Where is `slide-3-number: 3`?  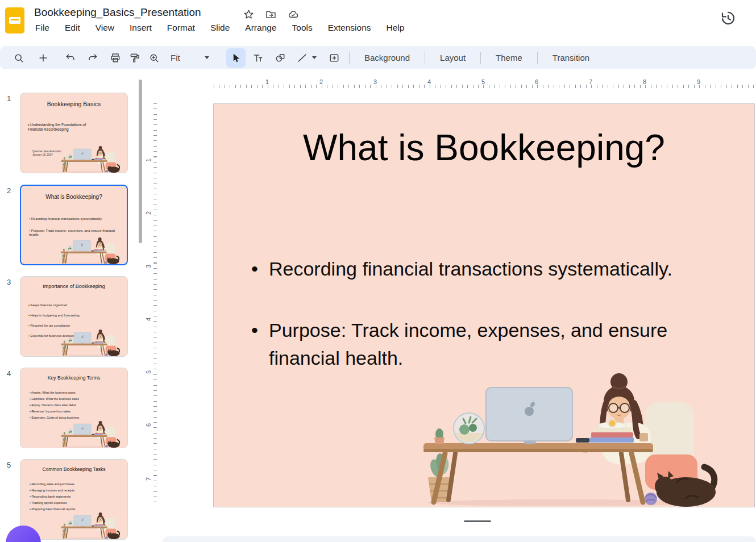
slide-3-number: 3 is located at coordinates (9, 282).